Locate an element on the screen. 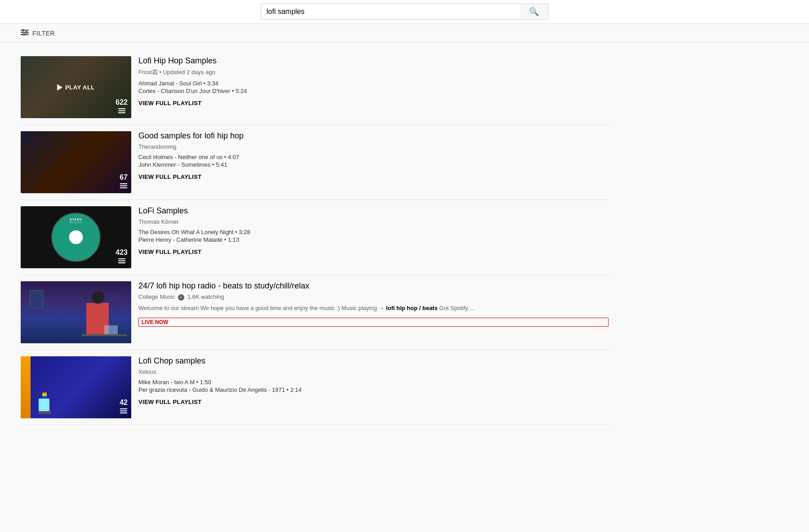  track-item: Cecil Holmes - Neither one of us • 4:07 is located at coordinates (373, 157).